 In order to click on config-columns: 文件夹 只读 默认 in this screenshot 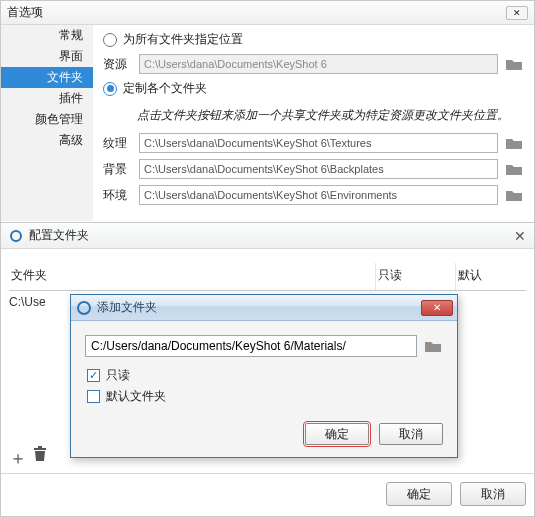, I will do `click(268, 277)`.